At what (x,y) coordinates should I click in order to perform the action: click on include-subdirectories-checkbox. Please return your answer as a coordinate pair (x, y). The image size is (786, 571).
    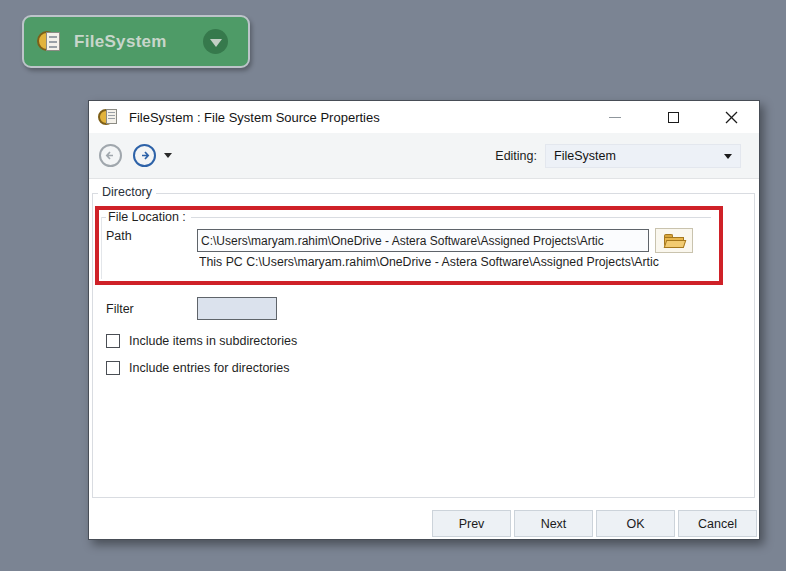
    Looking at the image, I should click on (113, 341).